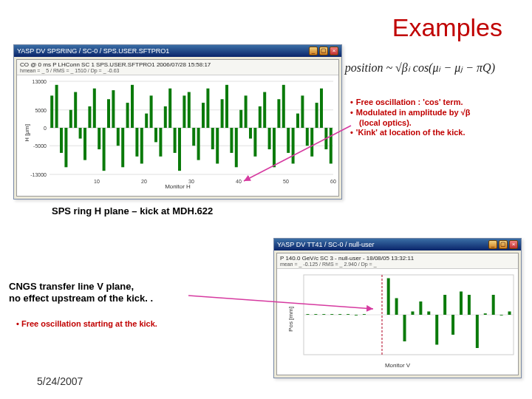 Image resolution: width=532 pixels, height=399 pixels. Describe the element at coordinates (132, 211) in the screenshot. I see `caption-sps: SPS ring H plane – kick at MDH.622` at that location.